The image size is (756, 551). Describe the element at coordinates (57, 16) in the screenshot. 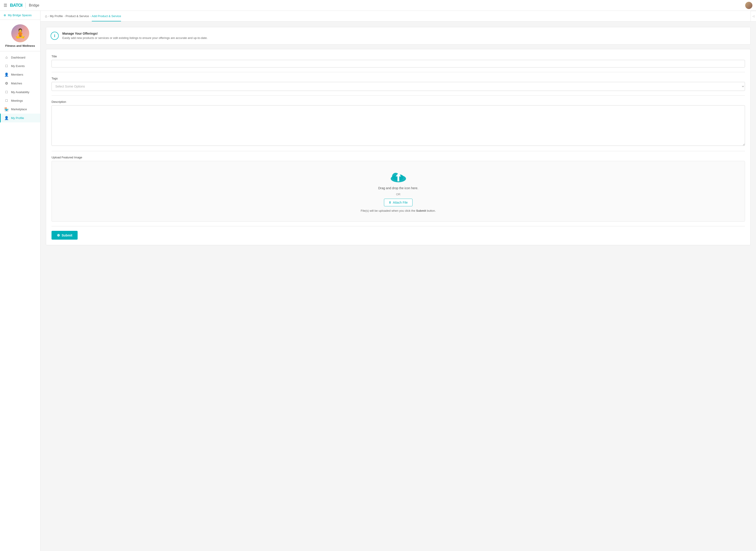

I see `breadcrumb-my-profile-label: My Profile` at that location.